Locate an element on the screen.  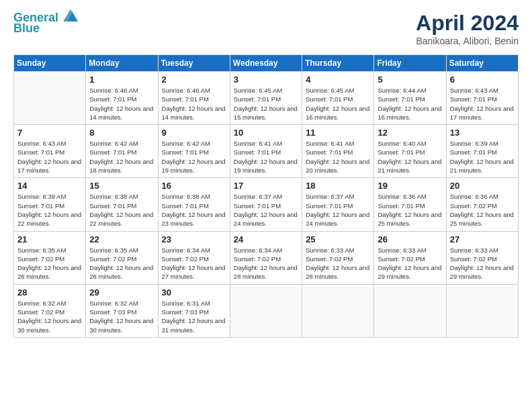
day-number: 20 is located at coordinates (482, 185).